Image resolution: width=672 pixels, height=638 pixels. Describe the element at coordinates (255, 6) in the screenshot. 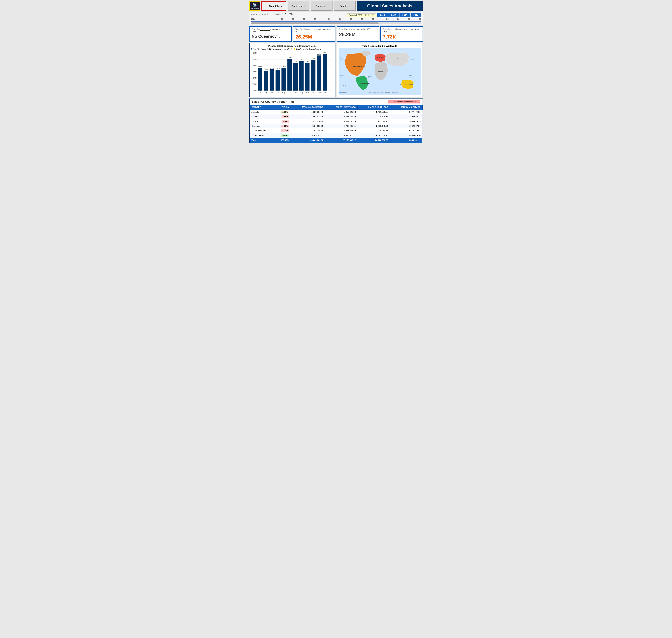

I see `logo: 📡 Your Company` at that location.